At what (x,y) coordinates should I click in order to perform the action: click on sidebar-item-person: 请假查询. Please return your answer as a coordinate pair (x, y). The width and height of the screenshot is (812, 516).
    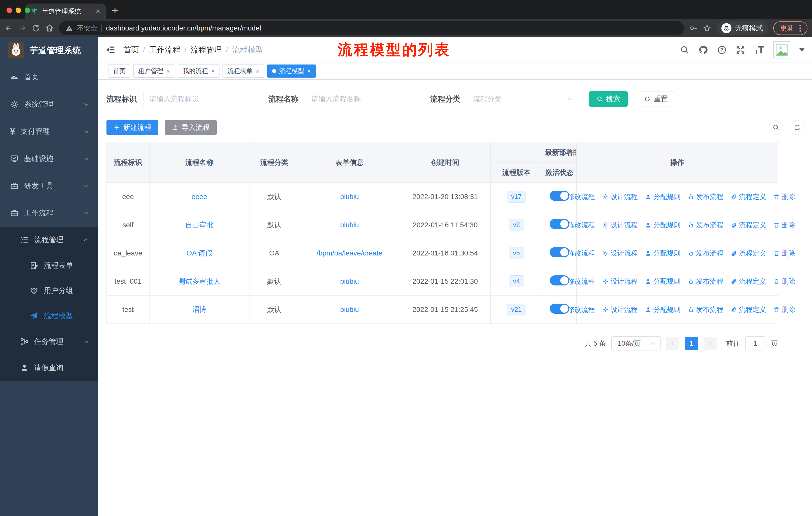
    Looking at the image, I should click on (49, 368).